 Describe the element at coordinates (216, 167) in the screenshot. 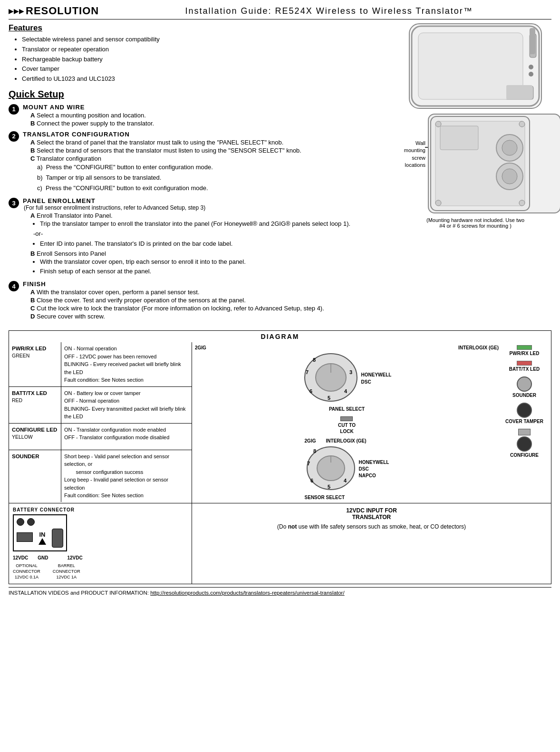

I see `step-2c-a: a) Press the "CONFIGURE" button to enter…` at that location.